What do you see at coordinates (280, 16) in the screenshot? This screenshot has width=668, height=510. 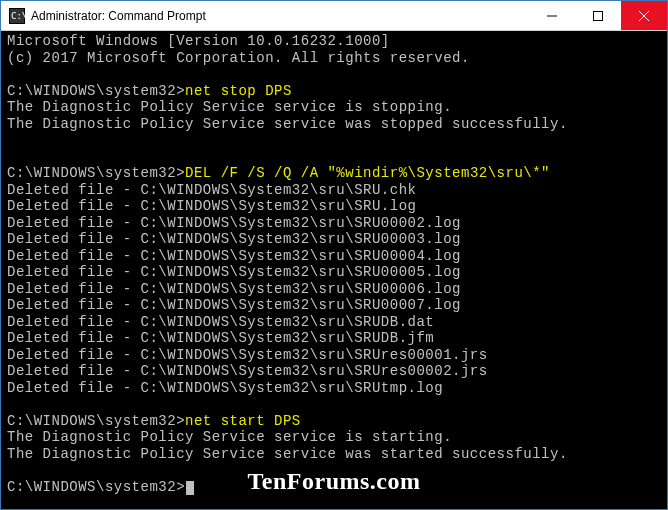 I see `window-title: Administrator: Command Prompt` at bounding box center [280, 16].